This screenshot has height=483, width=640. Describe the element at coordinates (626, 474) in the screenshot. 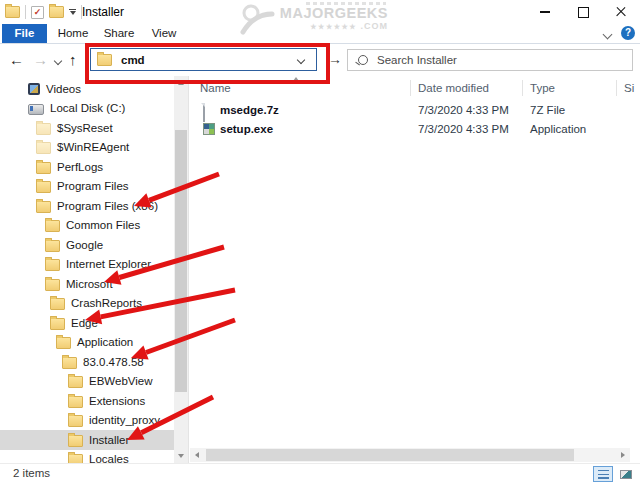

I see `large-icons-view-icon` at that location.